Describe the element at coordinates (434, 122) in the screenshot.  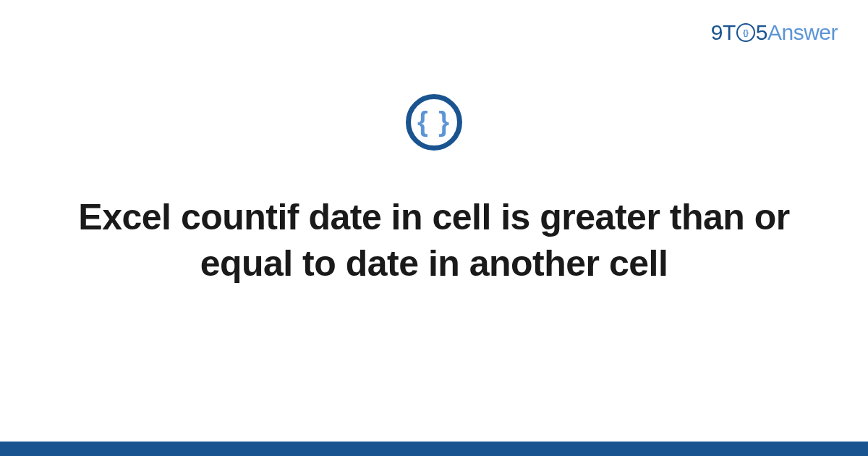
I see `braces-icon: { }` at that location.